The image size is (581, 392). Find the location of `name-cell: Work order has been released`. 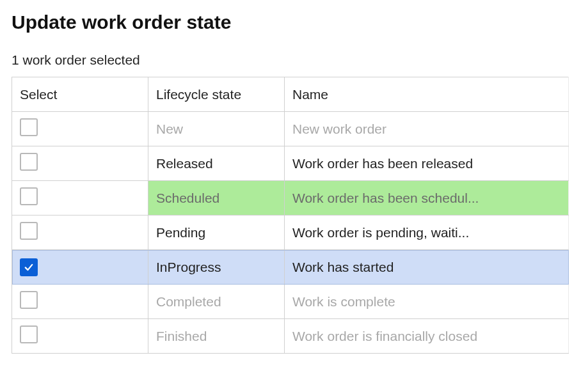

name-cell: Work order has been released is located at coordinates (427, 164).